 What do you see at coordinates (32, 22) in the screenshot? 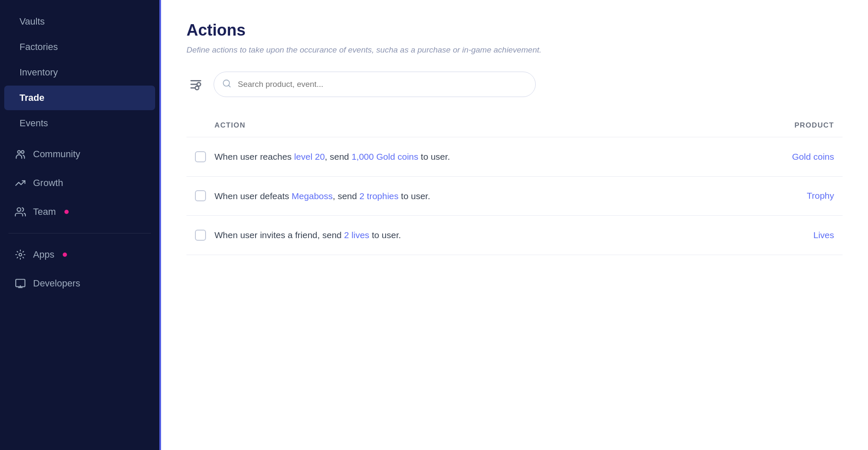
I see `vaults-label: Vaults` at bounding box center [32, 22].